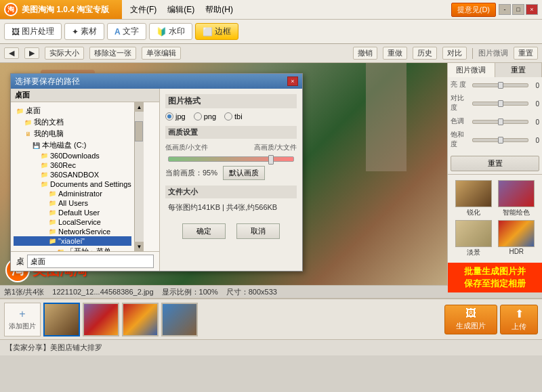 The image size is (542, 392). I want to click on tree-items: 📁 桌面 📁 我的文档 🖥 我的电脑, so click(72, 177).